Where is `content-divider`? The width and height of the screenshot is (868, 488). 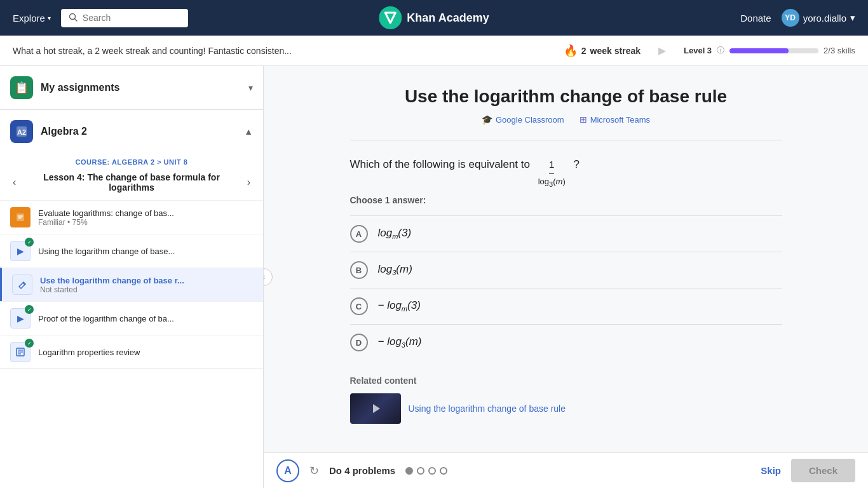 content-divider is located at coordinates (566, 140).